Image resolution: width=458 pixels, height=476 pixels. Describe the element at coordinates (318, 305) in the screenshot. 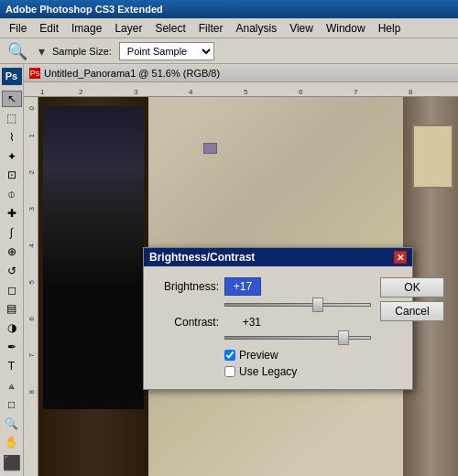

I see `brightness-slider-thumb` at that location.